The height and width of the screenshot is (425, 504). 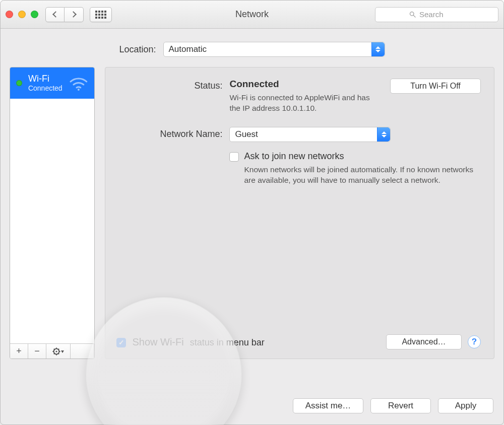 What do you see at coordinates (234, 157) in the screenshot?
I see `ask-to-join-checkbox` at bounding box center [234, 157].